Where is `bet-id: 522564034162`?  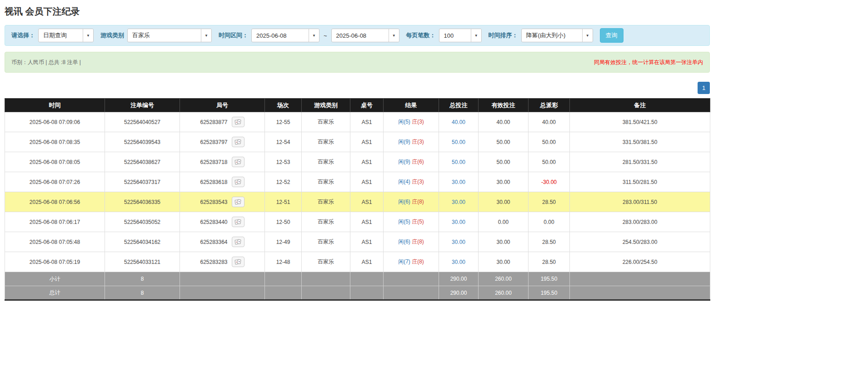 bet-id: 522564034162 is located at coordinates (143, 242).